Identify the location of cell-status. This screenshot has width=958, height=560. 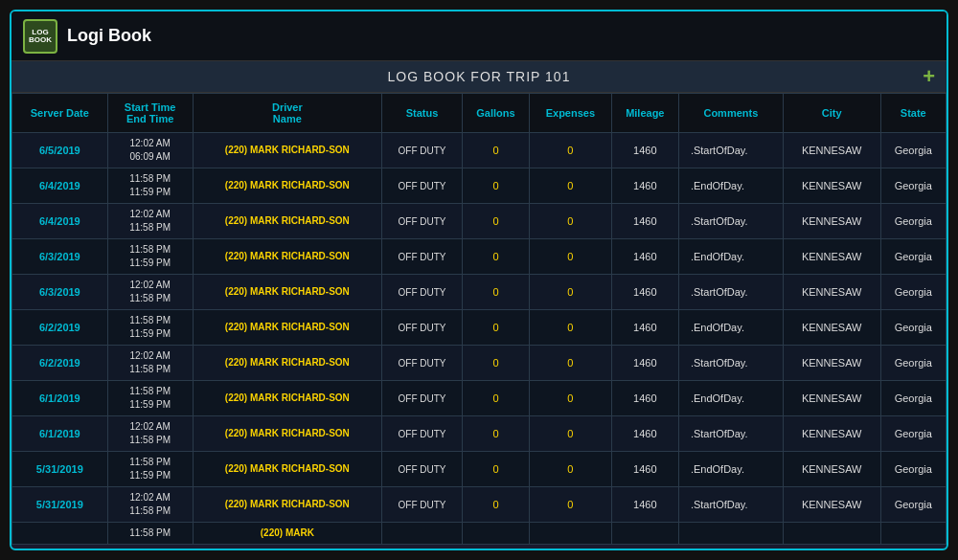
(422, 534).